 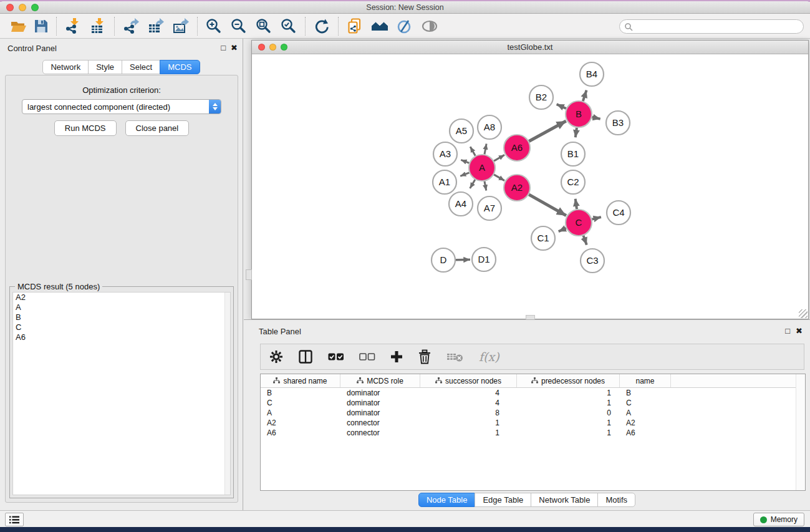 What do you see at coordinates (98, 26) in the screenshot?
I see `import-table-icon` at bounding box center [98, 26].